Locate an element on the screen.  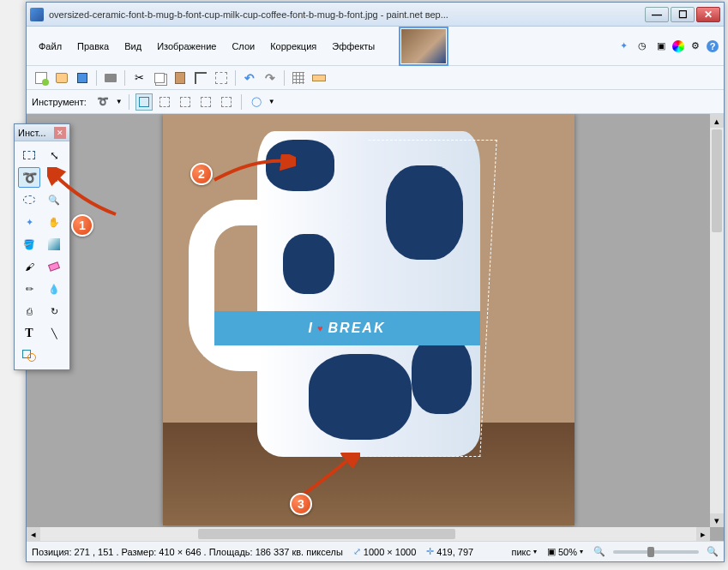
menu-file: Файл is located at coordinates (50, 46).